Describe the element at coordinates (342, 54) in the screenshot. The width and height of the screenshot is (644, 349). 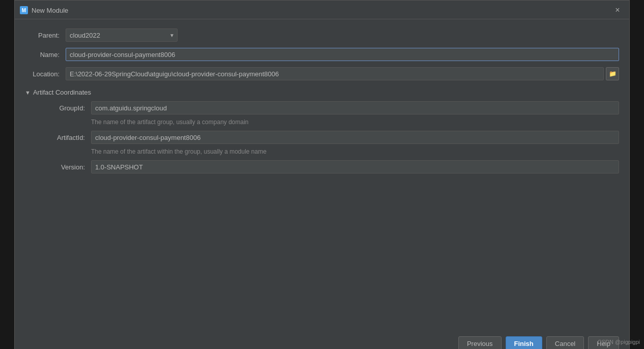
I see `name-input` at that location.